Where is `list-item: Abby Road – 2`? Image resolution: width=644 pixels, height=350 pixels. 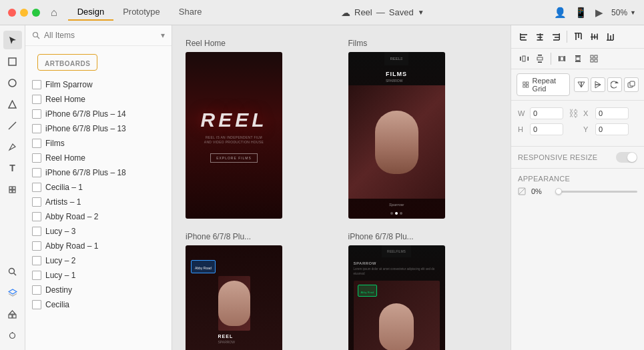
list-item: Abby Road – 2 is located at coordinates (99, 217).